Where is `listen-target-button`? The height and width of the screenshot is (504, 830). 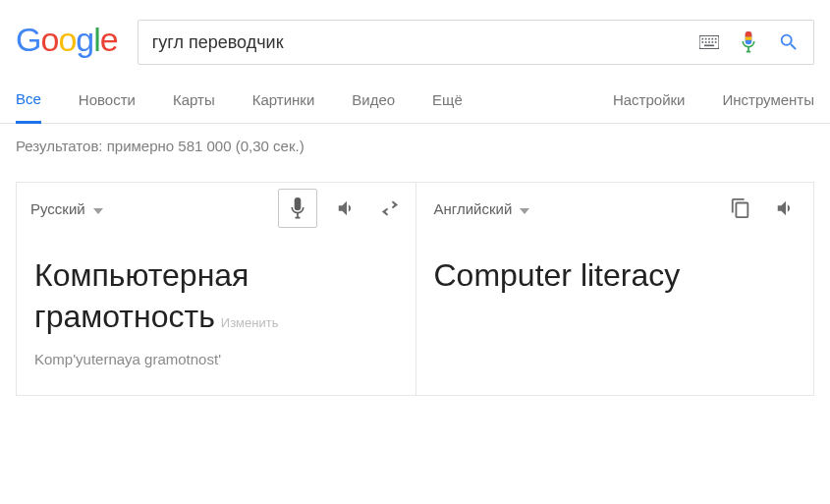 listen-target-button is located at coordinates (786, 208).